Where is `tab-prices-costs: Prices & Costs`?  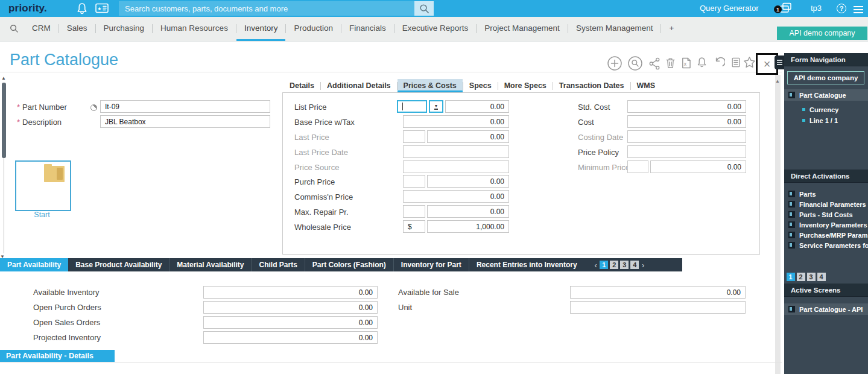 tab-prices-costs: Prices & Costs is located at coordinates (430, 86).